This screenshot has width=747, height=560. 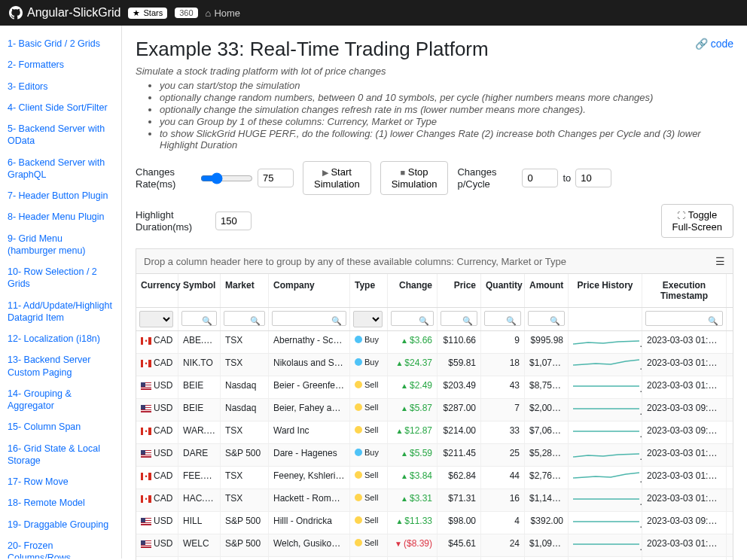 I want to click on toggle-fullscreen-button: ⛶ Toggle Full-Screen, so click(x=697, y=221).